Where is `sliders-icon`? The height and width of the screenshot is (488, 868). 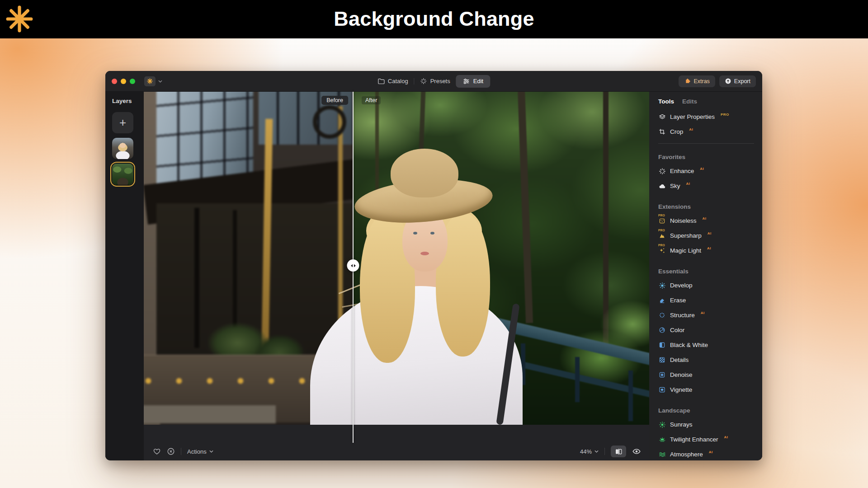 sliders-icon is located at coordinates (467, 81).